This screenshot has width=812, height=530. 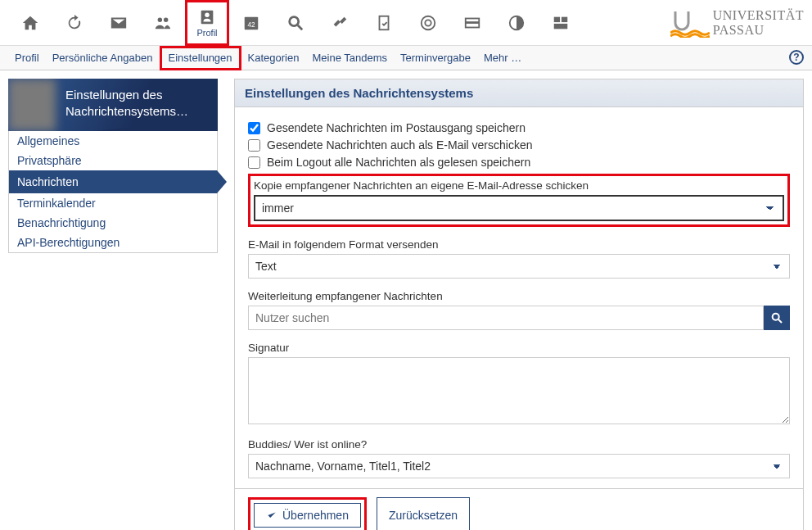 What do you see at coordinates (113, 242) in the screenshot?
I see `sidenav-api: API-Berechtigungen` at bounding box center [113, 242].